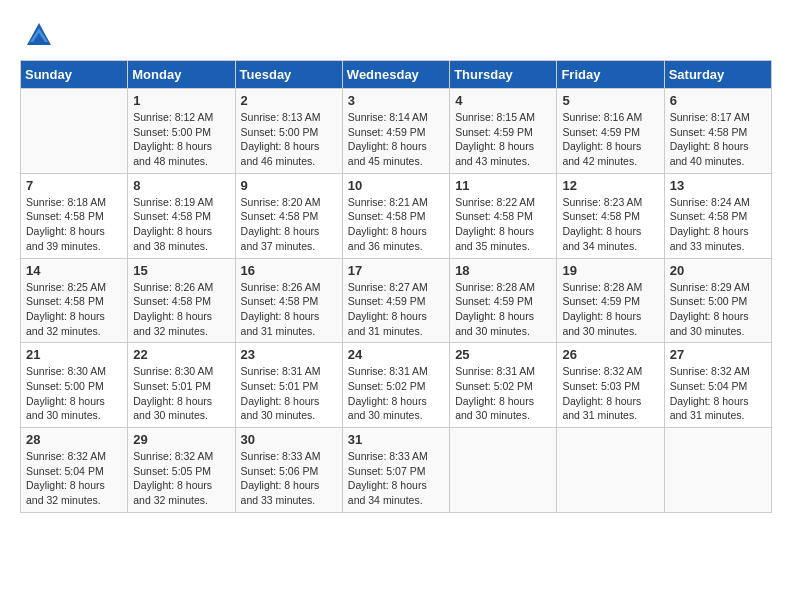 The height and width of the screenshot is (612, 792). What do you see at coordinates (718, 300) in the screenshot?
I see `calendar-cell: 20Sunrise: 8:29 AM Sunset: 5:00 PM Dayli…` at bounding box center [718, 300].